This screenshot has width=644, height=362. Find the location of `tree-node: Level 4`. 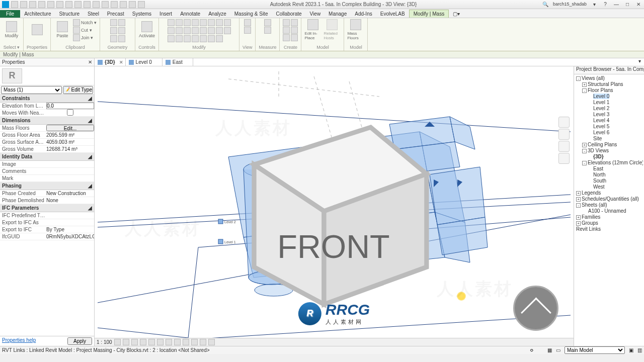

tree-node: Level 4 is located at coordinates (609, 121).